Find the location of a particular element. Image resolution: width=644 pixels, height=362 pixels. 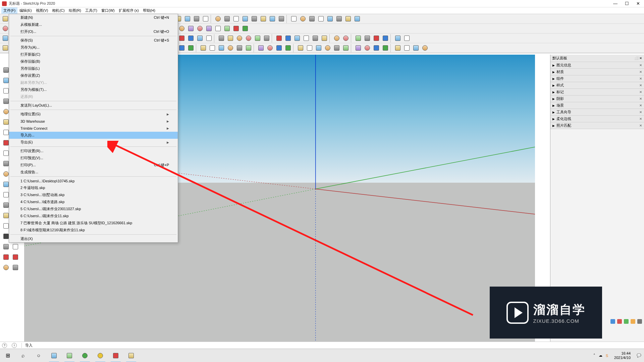

menu-item: 保存旧版(B) is located at coordinates (93, 62).